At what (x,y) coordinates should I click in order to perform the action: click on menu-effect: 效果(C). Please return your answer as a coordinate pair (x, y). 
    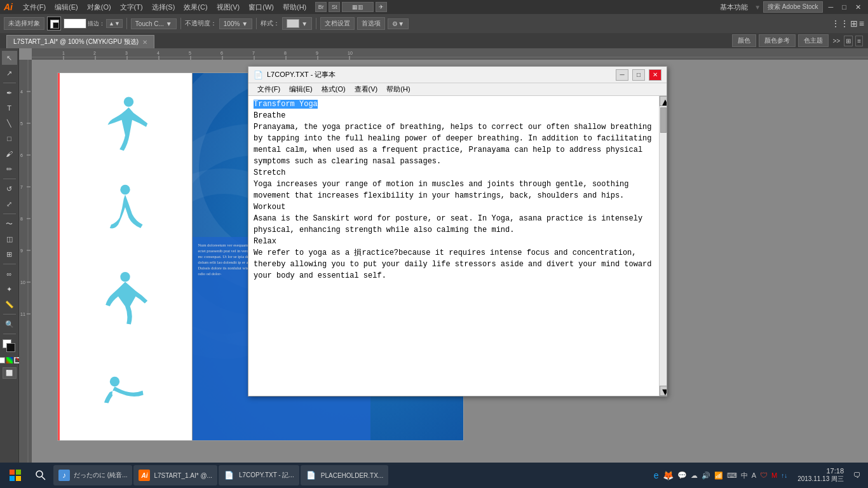
    Looking at the image, I should click on (196, 8).